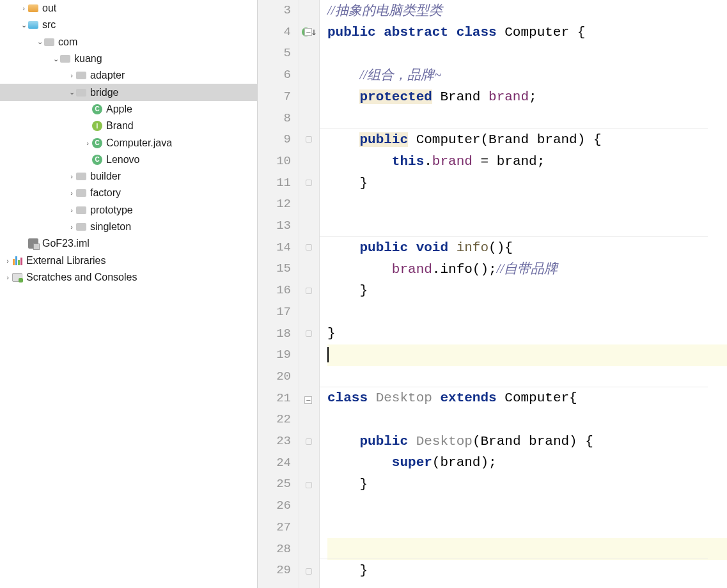 Image resolution: width=727 pixels, height=588 pixels. Describe the element at coordinates (97, 126) in the screenshot. I see `interface-icon: I` at that location.